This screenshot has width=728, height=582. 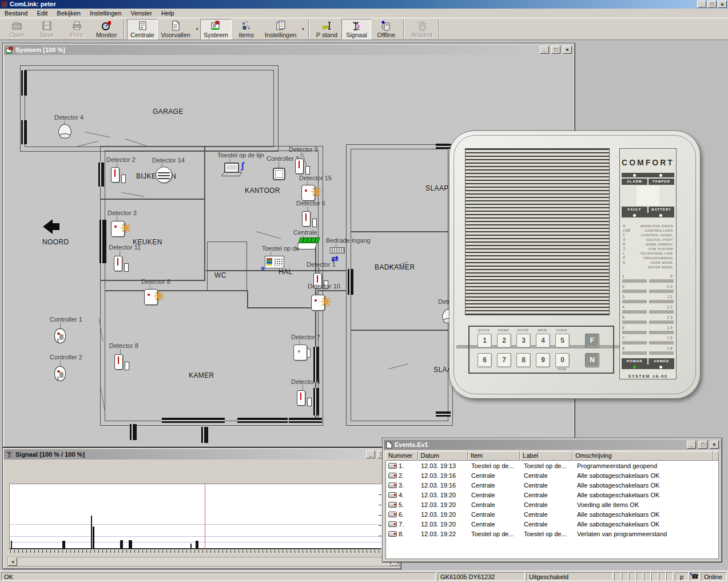 What do you see at coordinates (635, 278) in the screenshot?
I see `zone-cell: 1` at bounding box center [635, 278].